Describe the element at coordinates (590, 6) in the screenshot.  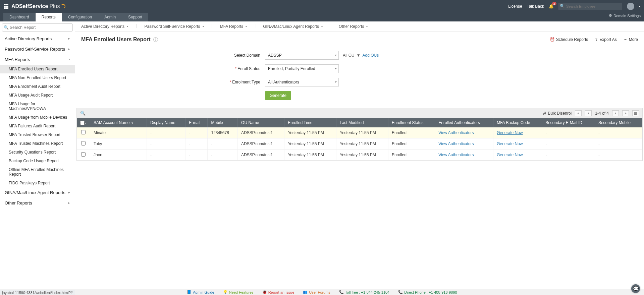
I see `search-employee-input` at that location.